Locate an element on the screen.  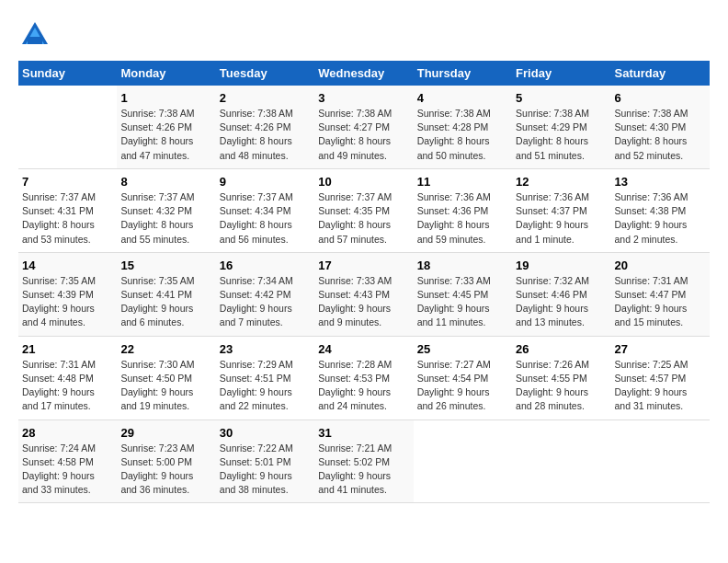
day-info: Sunrise: 7:37 AMSunset: 4:35 PMDaylight:… is located at coordinates (364, 219).